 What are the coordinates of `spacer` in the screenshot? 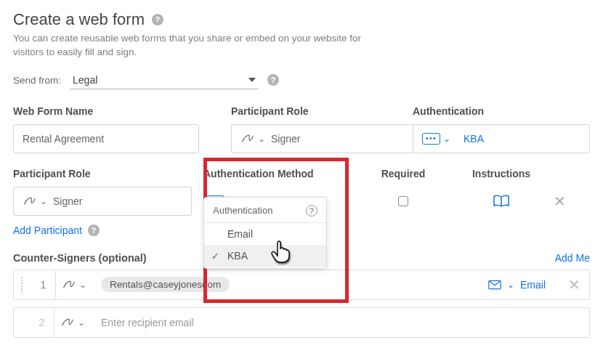 It's located at (559, 174).